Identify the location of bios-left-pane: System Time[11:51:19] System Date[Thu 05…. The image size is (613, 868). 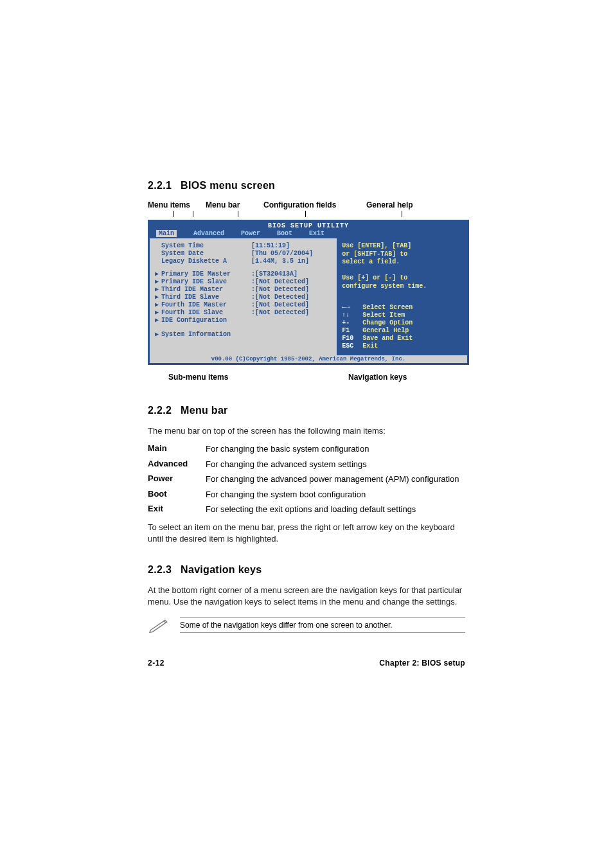
(244, 297).